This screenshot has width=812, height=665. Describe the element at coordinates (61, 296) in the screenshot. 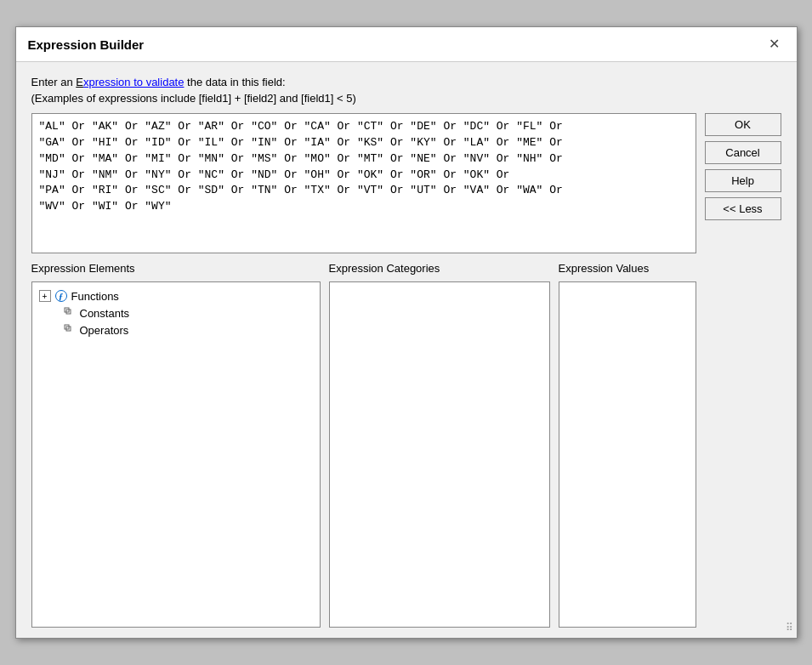

I see `func-icon: ƒ` at that location.